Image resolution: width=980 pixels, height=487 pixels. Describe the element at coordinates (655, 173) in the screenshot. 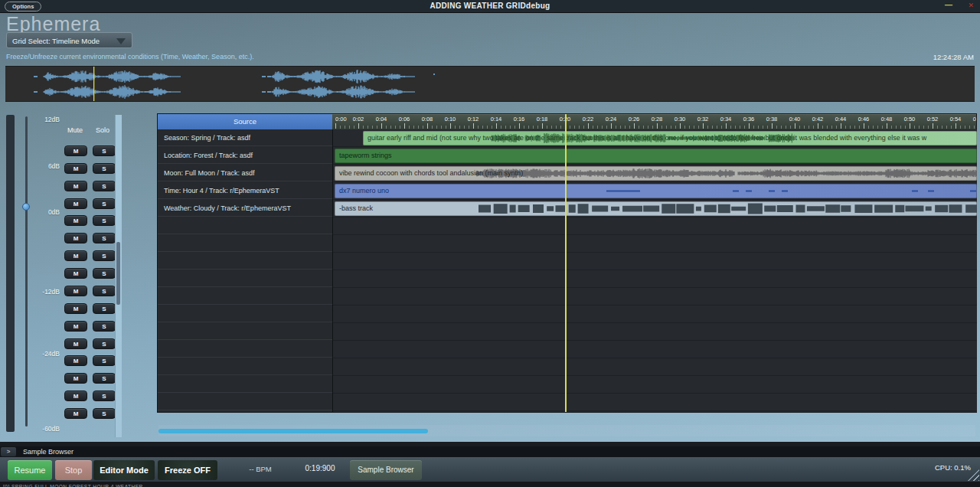

I see `audio-clip: vibe rewind cocoon with chords tool anda…` at that location.